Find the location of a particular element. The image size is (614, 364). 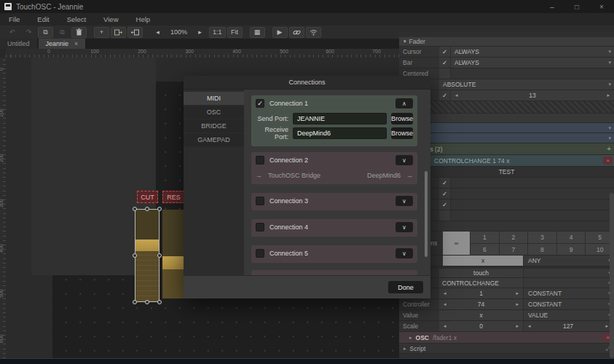

tab-close-icon: × is located at coordinates (76, 44).